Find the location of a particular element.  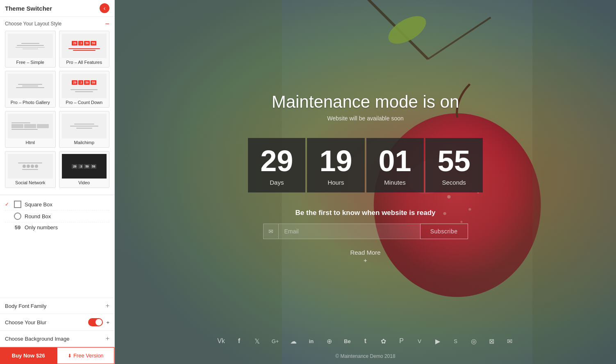

theme-preview-pro-cd: 29 :3 59 59 is located at coordinates (84, 86).